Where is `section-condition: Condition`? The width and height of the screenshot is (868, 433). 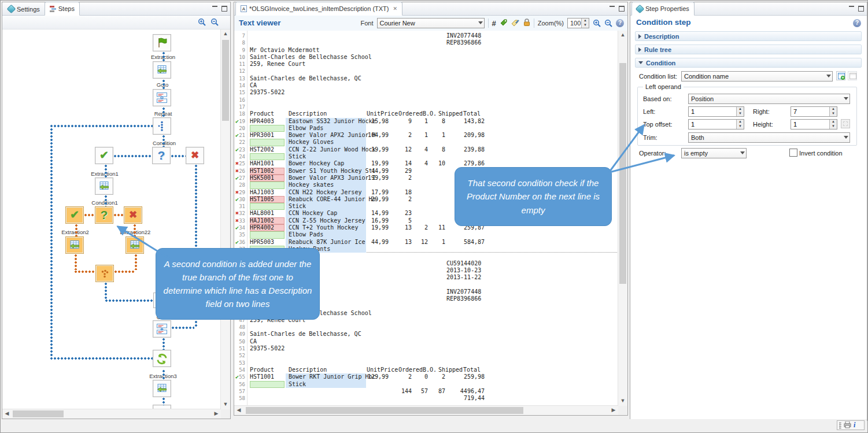 section-condition: Condition is located at coordinates (748, 62).